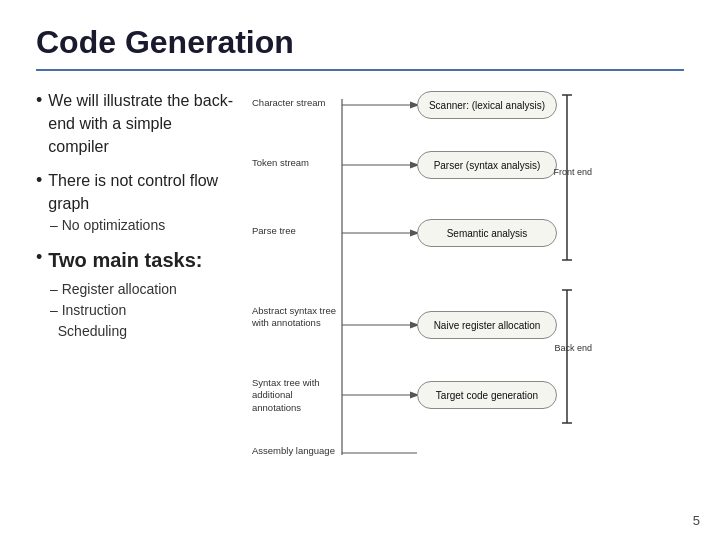 This screenshot has height=540, width=720. Describe the element at coordinates (143, 290) in the screenshot. I see `bullet-3-sub-1: – Register allocation` at that location.